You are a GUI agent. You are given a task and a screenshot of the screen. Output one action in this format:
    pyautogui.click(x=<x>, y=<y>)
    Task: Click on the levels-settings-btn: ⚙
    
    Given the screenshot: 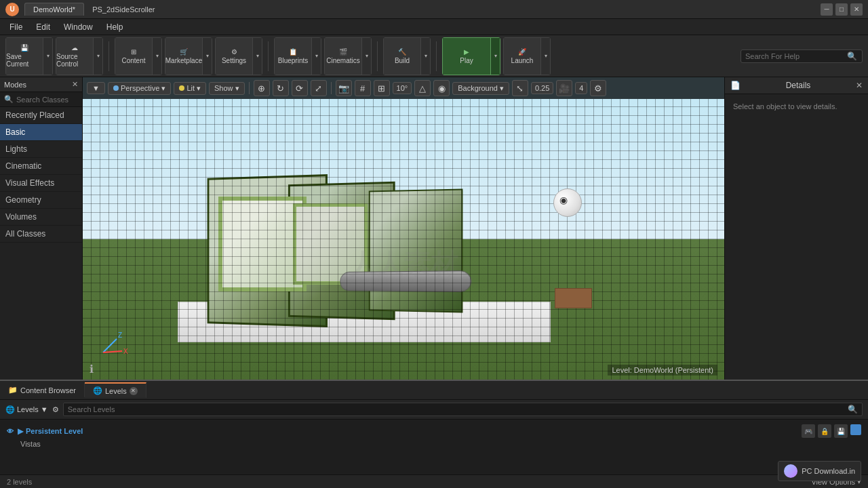 What is the action you would take?
    pyautogui.click(x=56, y=409)
    